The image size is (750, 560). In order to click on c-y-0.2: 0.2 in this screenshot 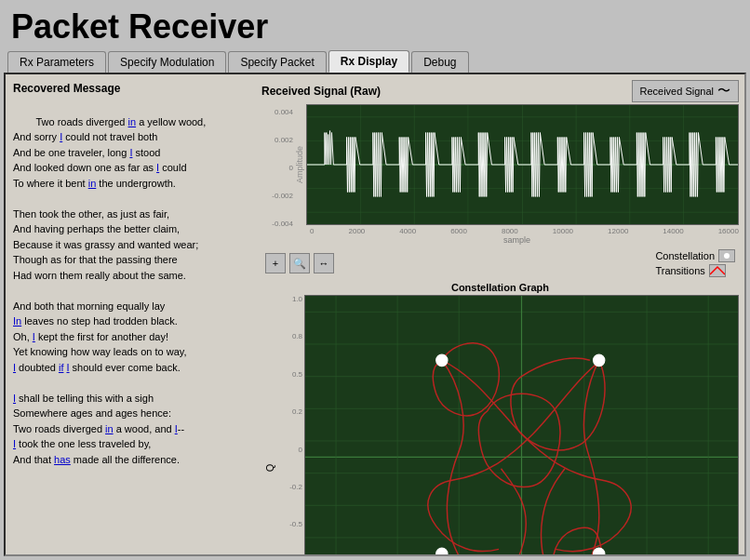, I will do `click(298, 411)`.